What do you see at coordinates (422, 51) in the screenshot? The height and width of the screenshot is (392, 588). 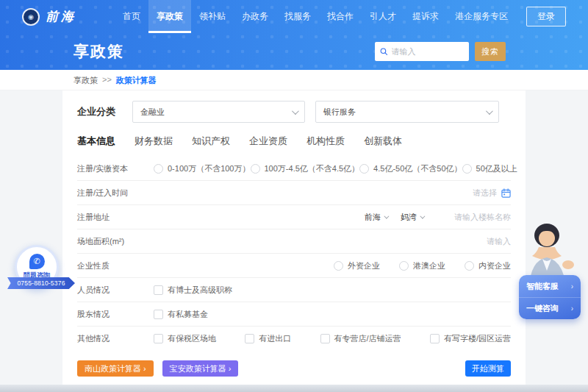 I see `search-box` at bounding box center [422, 51].